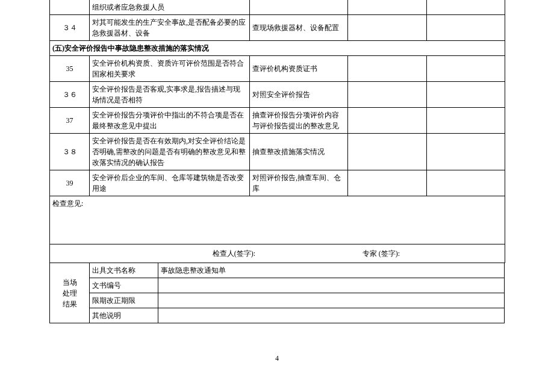 This screenshot has width=554, height=392. Describe the element at coordinates (278, 254) in the screenshot. I see `signature-cell: 检查人(签字): 专家 (签字):` at that location.